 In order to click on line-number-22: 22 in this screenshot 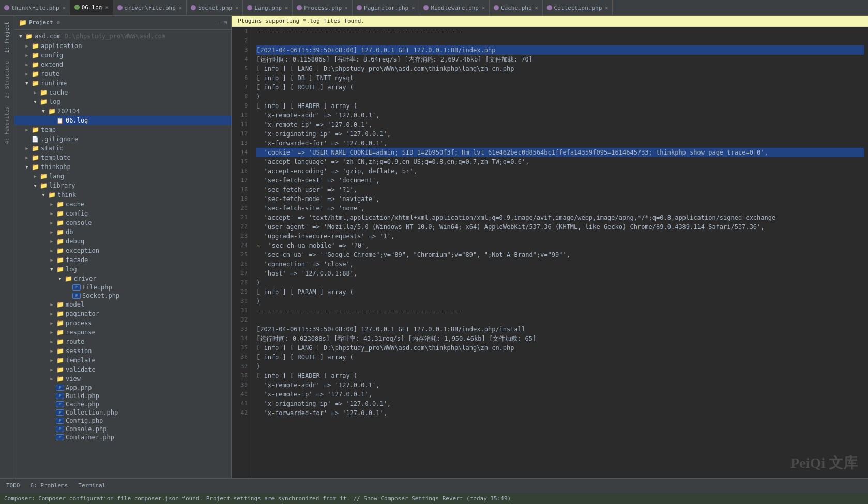, I will do `click(242, 227)`.